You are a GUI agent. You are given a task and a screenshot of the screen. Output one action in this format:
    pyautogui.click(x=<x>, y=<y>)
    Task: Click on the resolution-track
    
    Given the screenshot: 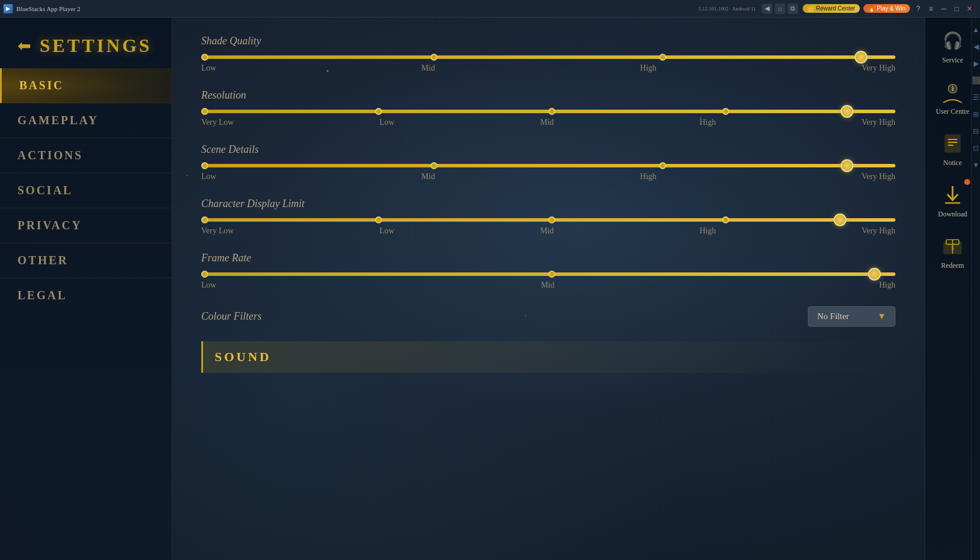 What is the action you would take?
    pyautogui.click(x=548, y=111)
    